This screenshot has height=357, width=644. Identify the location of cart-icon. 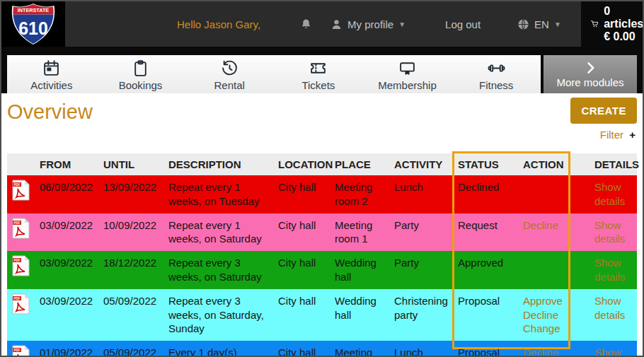
(594, 24).